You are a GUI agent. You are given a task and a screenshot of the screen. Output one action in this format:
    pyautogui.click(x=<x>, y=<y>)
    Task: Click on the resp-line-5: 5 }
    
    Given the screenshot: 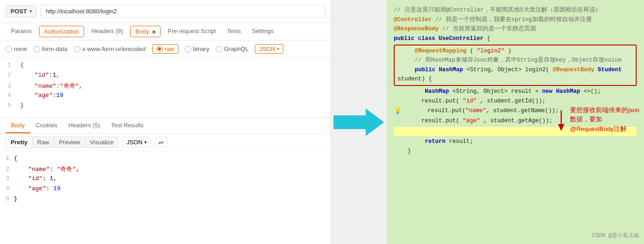 What is the action you would take?
    pyautogui.click(x=166, y=200)
    